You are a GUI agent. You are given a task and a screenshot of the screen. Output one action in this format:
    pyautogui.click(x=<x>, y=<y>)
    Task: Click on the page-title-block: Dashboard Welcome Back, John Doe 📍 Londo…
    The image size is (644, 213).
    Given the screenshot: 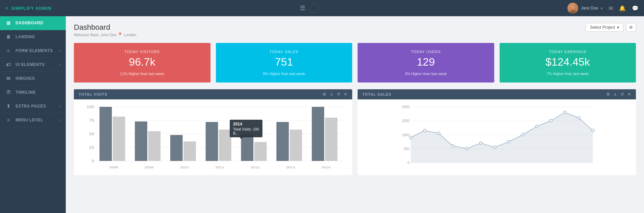 What is the action you would take?
    pyautogui.click(x=105, y=30)
    